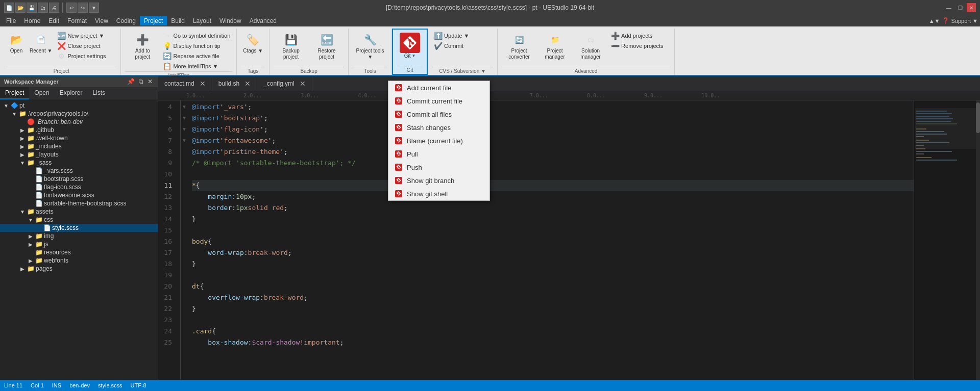 This screenshot has height=391, width=980. I want to click on restore-project-button: 🔙 Restore project, so click(327, 46).